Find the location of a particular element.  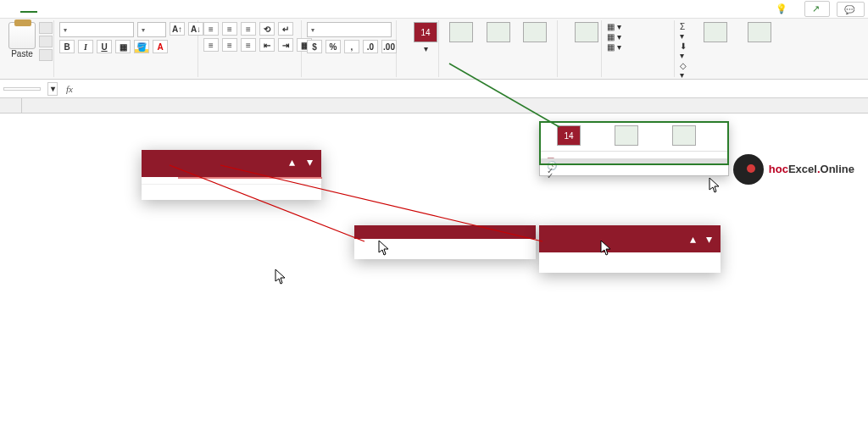

wrap-text-icon: ↵ is located at coordinates (286, 29).